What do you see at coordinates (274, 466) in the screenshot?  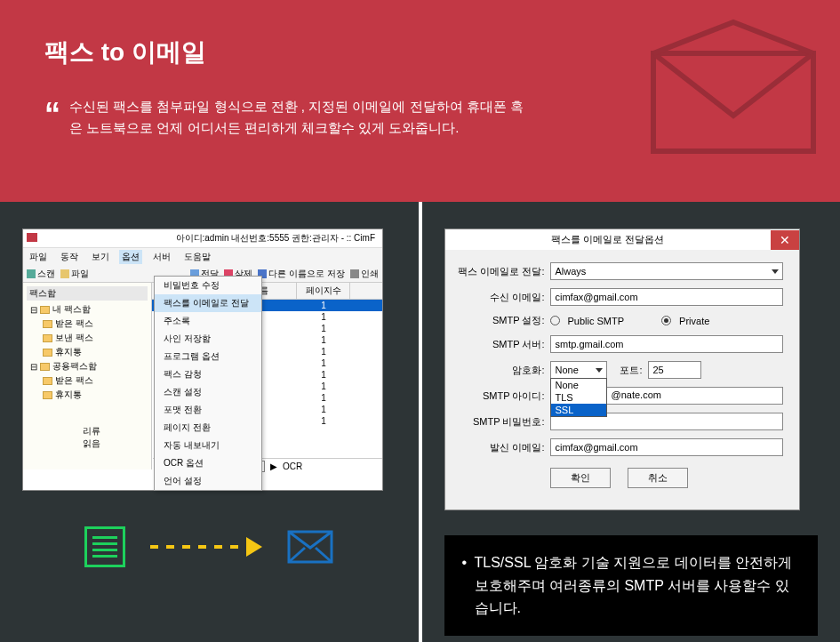 I see `nav-next-icon: ▶` at bounding box center [274, 466].